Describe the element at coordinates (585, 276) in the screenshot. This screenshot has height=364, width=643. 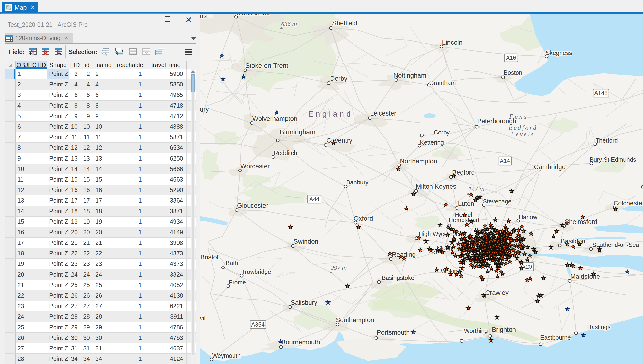
I see `svg-text: Maidstone` at that location.